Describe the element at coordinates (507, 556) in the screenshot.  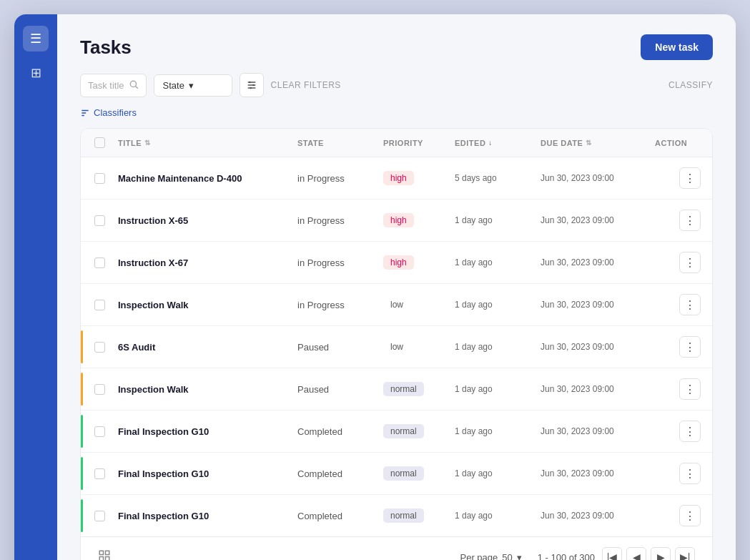
I see `per-page-value: 50` at that location.